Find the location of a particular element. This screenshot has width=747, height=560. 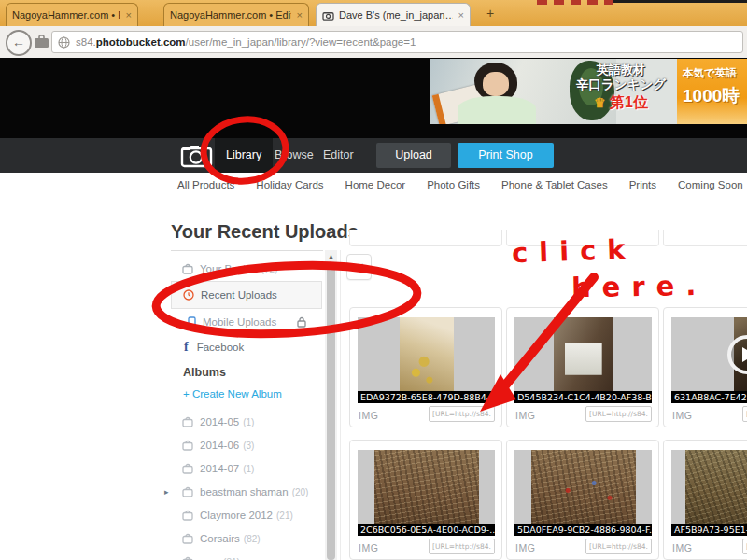

browser-tab-1: NagoyaHammer.com • Pos… × is located at coordinates (72, 15).